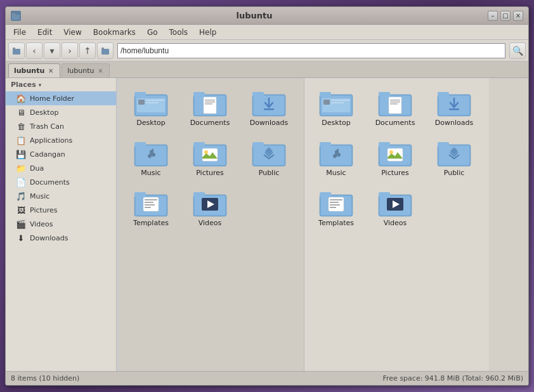 This screenshot has width=534, height=392. Describe the element at coordinates (518, 51) in the screenshot. I see `search-button: 🔍` at that location.